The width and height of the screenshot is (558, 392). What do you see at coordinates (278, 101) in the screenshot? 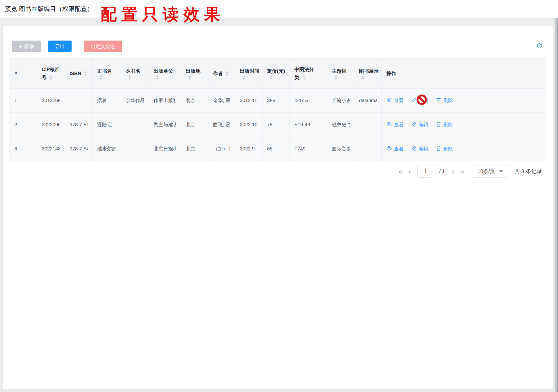
I see `table-row: 1201226502活着余华作品作家出版社北京余华, 著2012.11355I2…` at bounding box center [278, 101].